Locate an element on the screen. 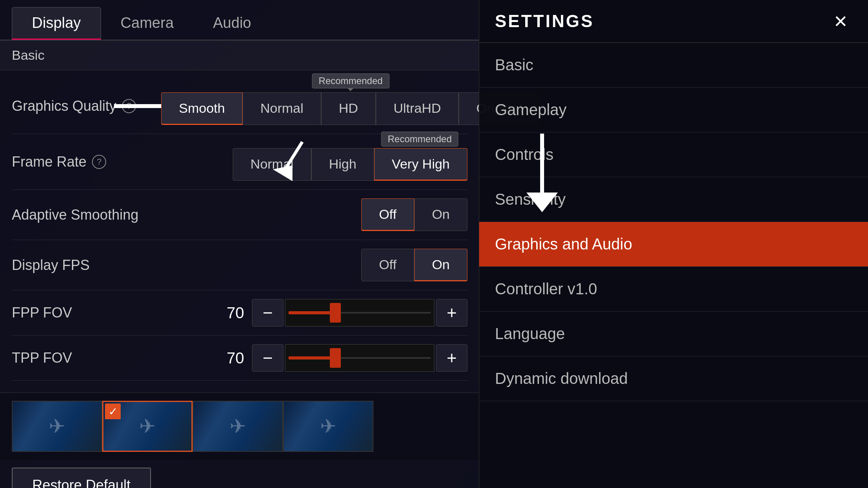 This screenshot has height=488, width=868. sidebar-item-controller: Controller v1.0 is located at coordinates (674, 289).